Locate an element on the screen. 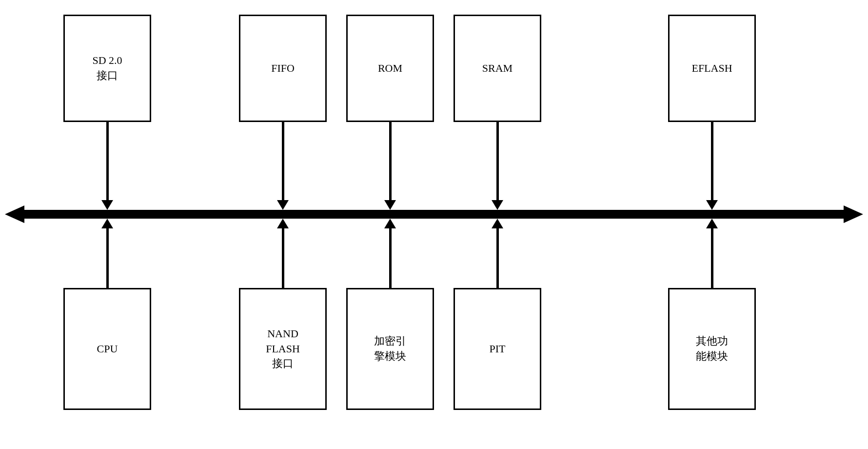 This screenshot has width=868, height=449. bus-arrow-left is located at coordinates (15, 214).